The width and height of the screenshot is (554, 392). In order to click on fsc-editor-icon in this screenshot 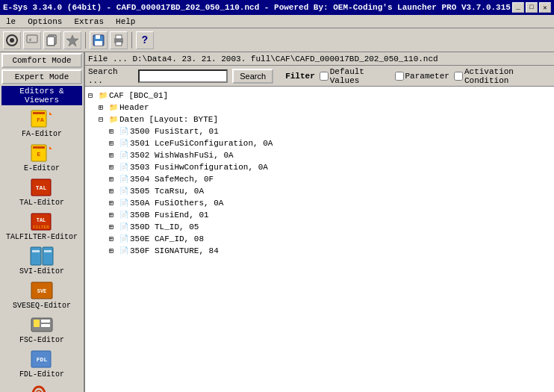, I will do `click(42, 325)`.